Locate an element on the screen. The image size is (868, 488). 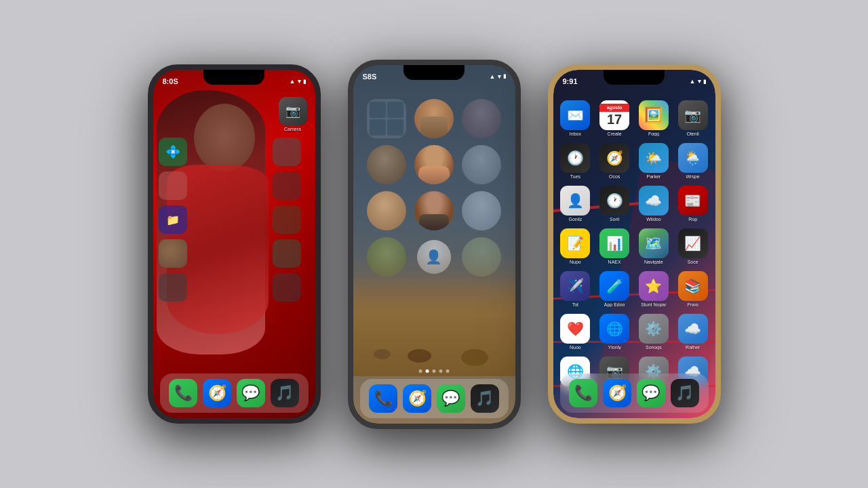
app-label-weather3: Wildoo is located at coordinates (654, 220).